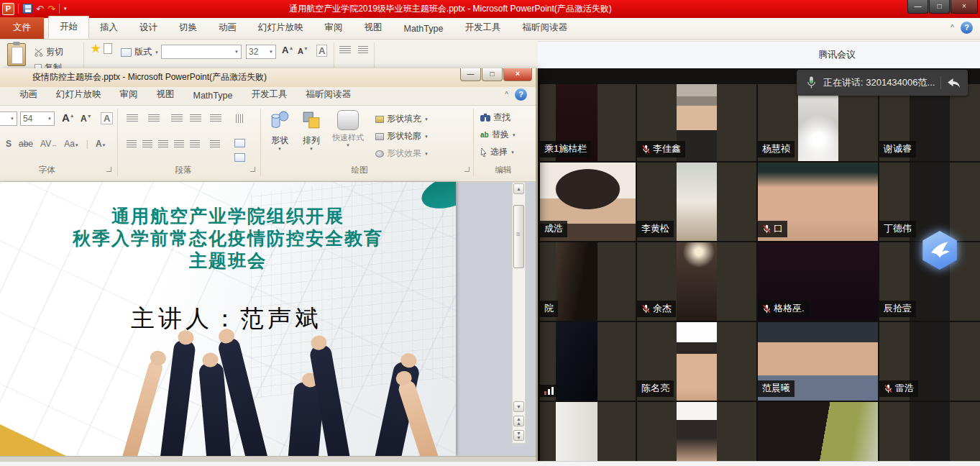 Image resolution: width=980 pixels, height=466 pixels. Describe the element at coordinates (311, 131) in the screenshot. I see `arrange-button: 排列 ▼` at that location.